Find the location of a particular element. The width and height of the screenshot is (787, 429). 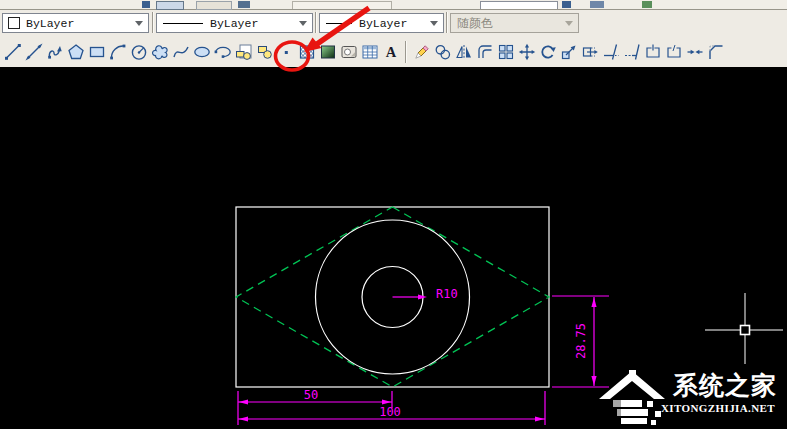

pickbox is located at coordinates (746, 330).